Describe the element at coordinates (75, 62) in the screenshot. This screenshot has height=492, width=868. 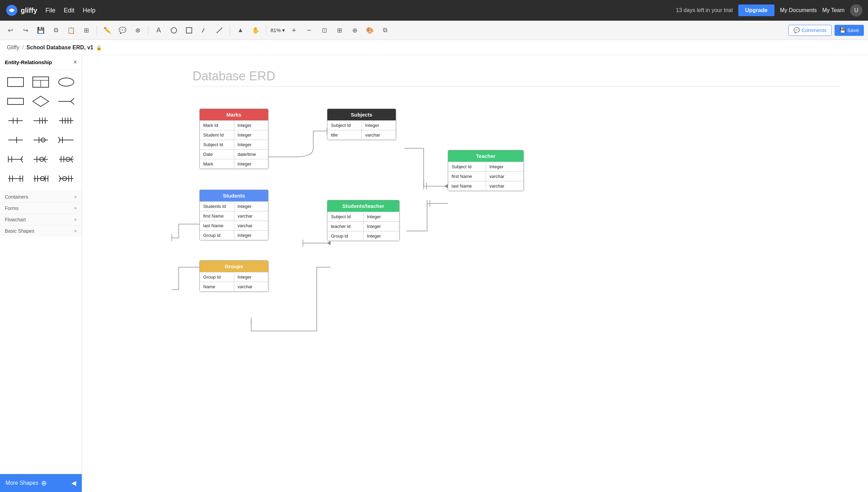
I see `sidebar-close-button: ×` at that location.